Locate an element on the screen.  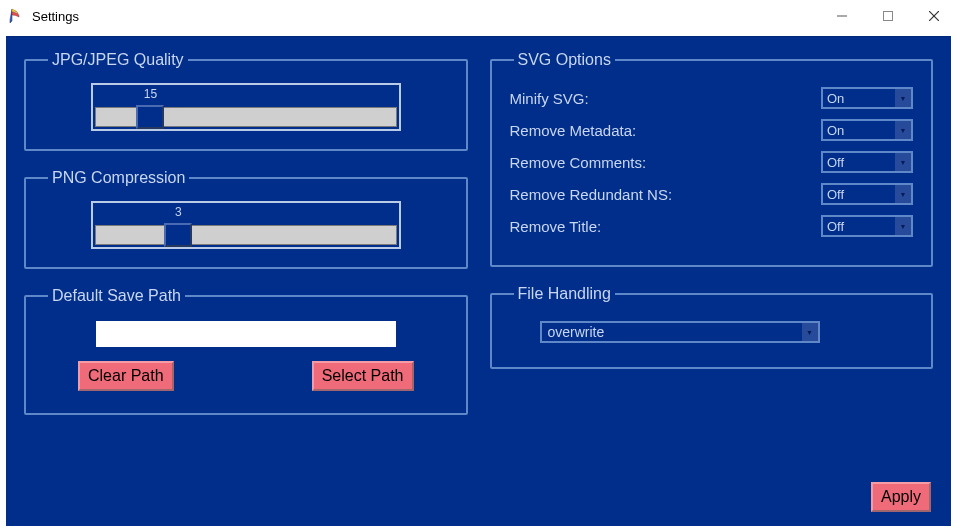
titlebar: Settings is located at coordinates (478, 16).